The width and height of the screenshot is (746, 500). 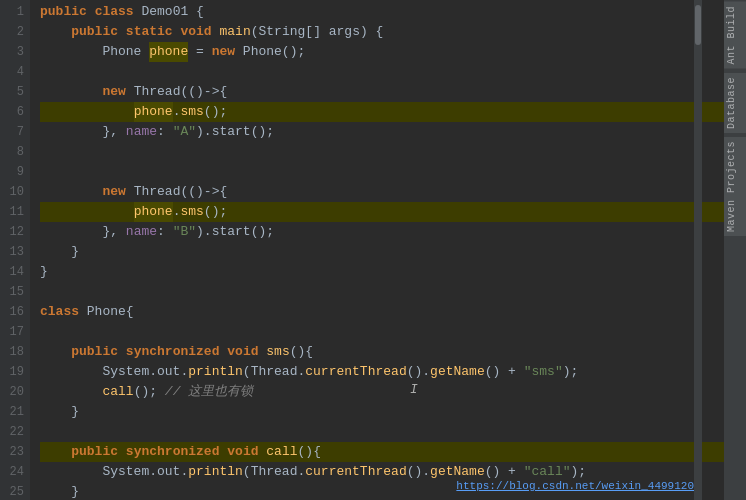 What do you see at coordinates (735, 250) in the screenshot?
I see `right-sidebar: Ant Build Database Maven Projects` at bounding box center [735, 250].